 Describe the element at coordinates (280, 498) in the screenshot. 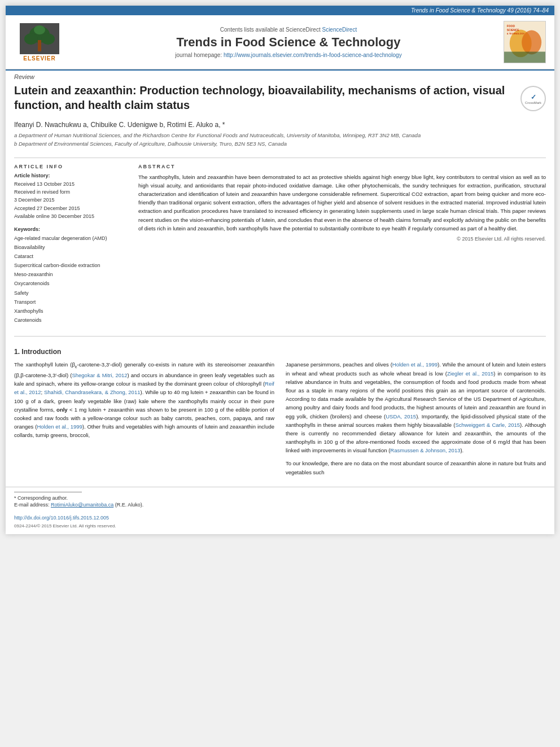

I see `corresponding-author-note: * Corresponding author.` at that location.